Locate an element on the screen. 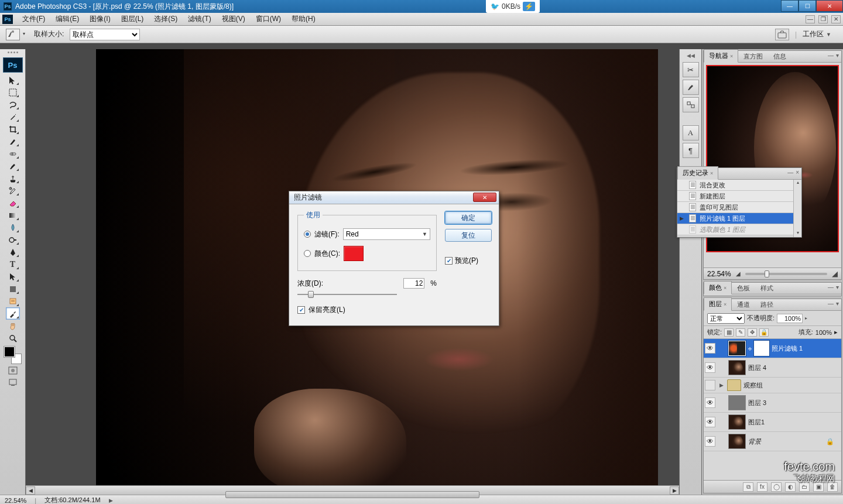  scroll-left-button: ◀ is located at coordinates (30, 491).